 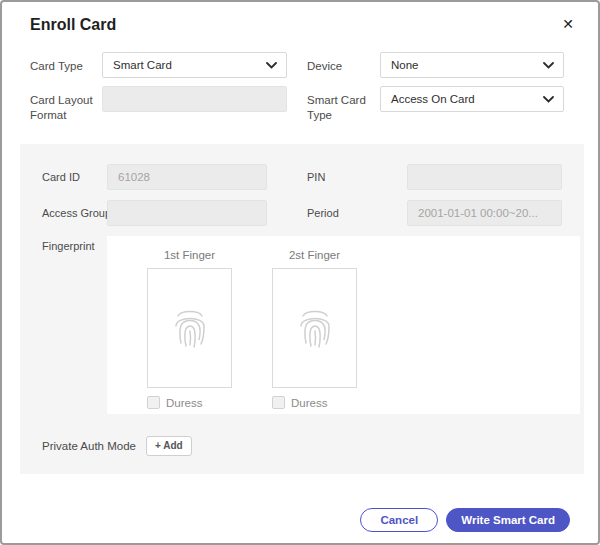 I want to click on card-type-value: Smart Card, so click(x=142, y=65).